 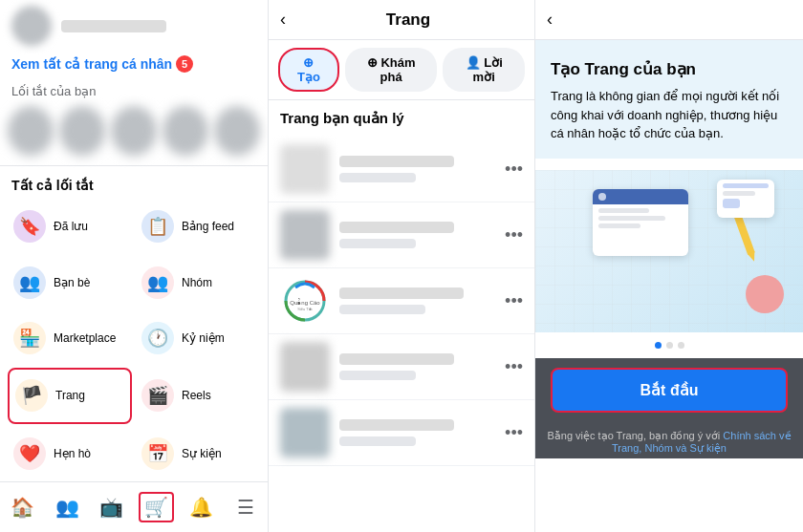 What do you see at coordinates (669, 20) in the screenshot?
I see `right-header: ‹` at bounding box center [669, 20].